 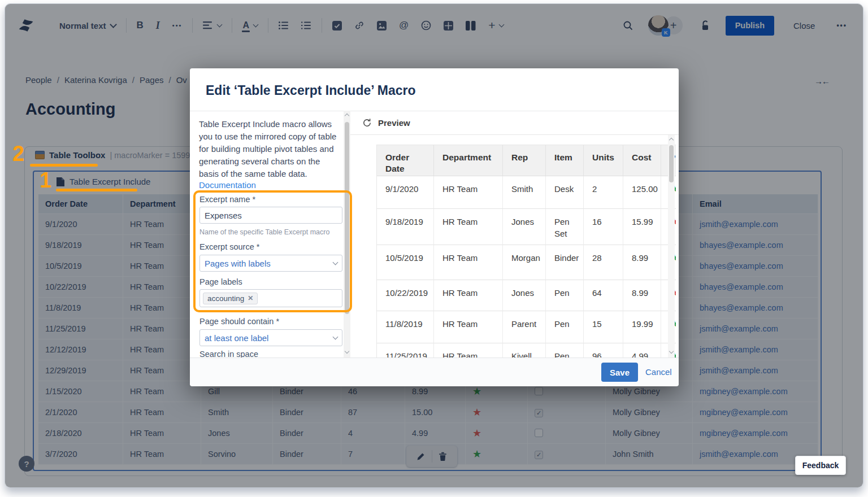 I want to click on units-cell: 16, so click(x=604, y=227).